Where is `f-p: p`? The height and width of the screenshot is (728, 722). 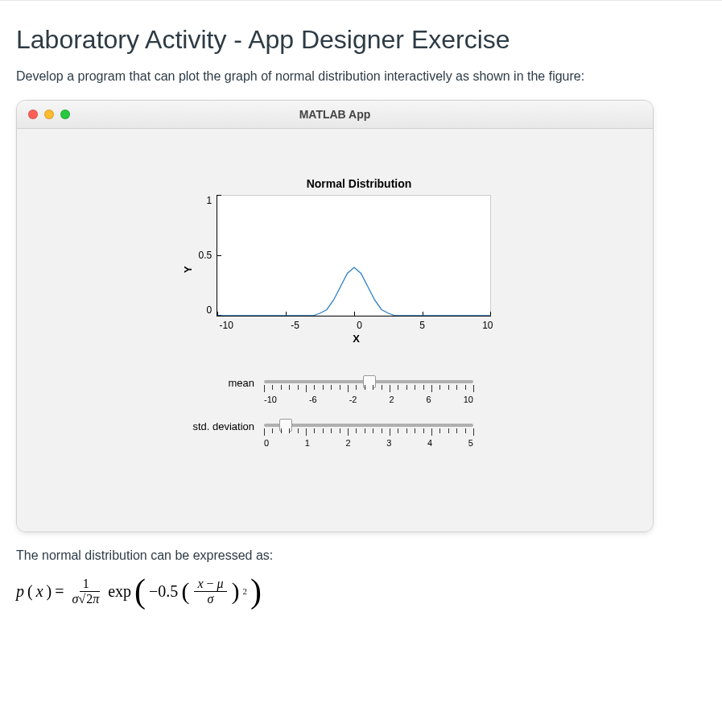
f-p: p is located at coordinates (20, 591).